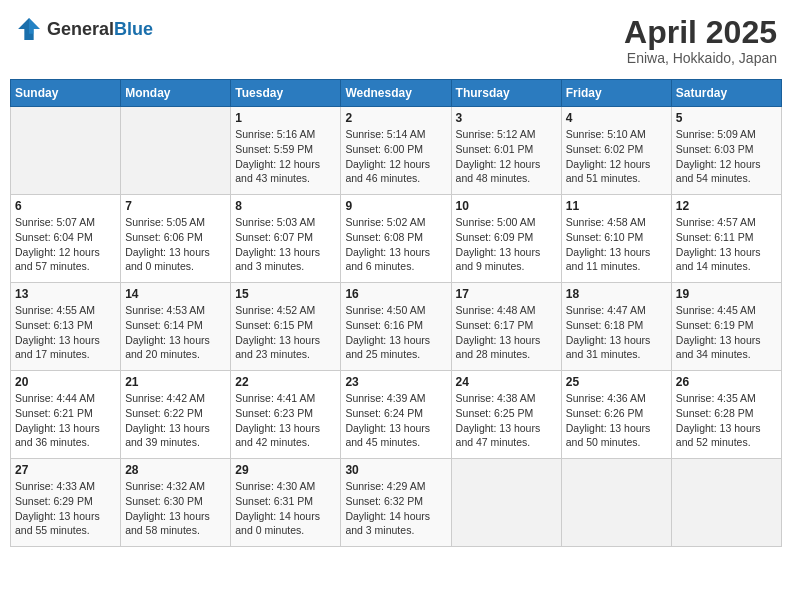  Describe the element at coordinates (396, 327) in the screenshot. I see `day-cell: 16Sunrise: 4:50 AM Sunset: 6:16 PM Dayli…` at that location.